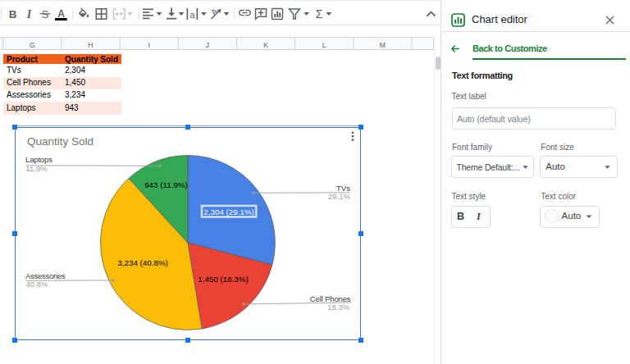 The width and height of the screenshot is (630, 364). I want to click on svg-text: 3,234 (40.8%), so click(143, 262).